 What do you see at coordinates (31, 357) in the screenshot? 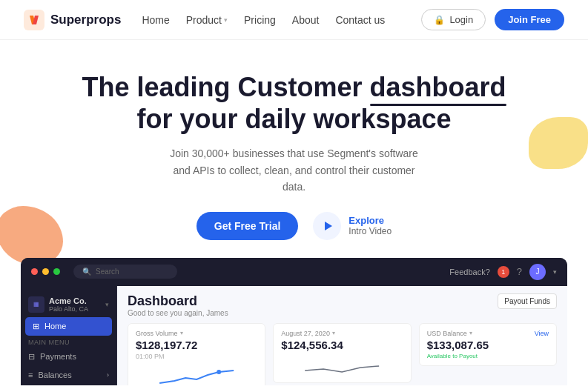
I see `payments-icon: ⊟` at bounding box center [31, 357].